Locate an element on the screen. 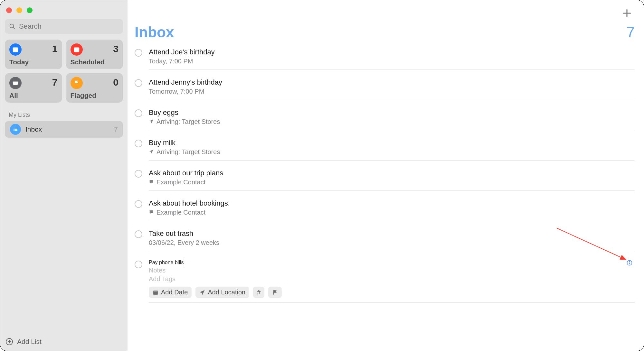 This screenshot has height=351, width=644. reminder-title: Buy milk is located at coordinates (162, 143).